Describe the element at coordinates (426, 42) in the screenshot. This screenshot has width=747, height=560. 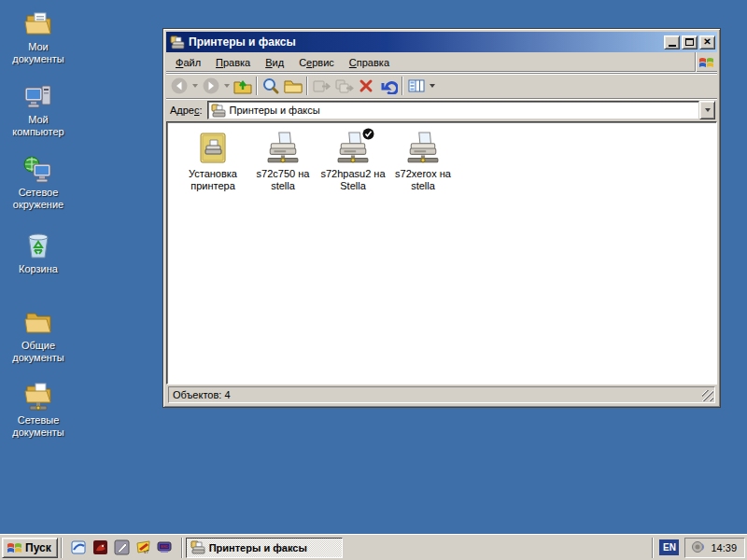
I see `window-title: Принтеры и факсы` at that location.